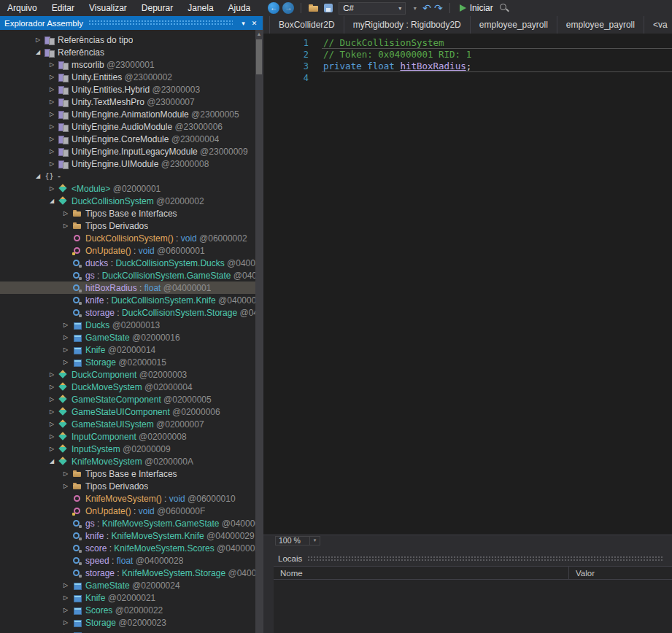 The width and height of the screenshot is (672, 633). Describe the element at coordinates (128, 535) in the screenshot. I see `tree-item: knife : KnifeMoveSystem.Knife @04000029` at that location.